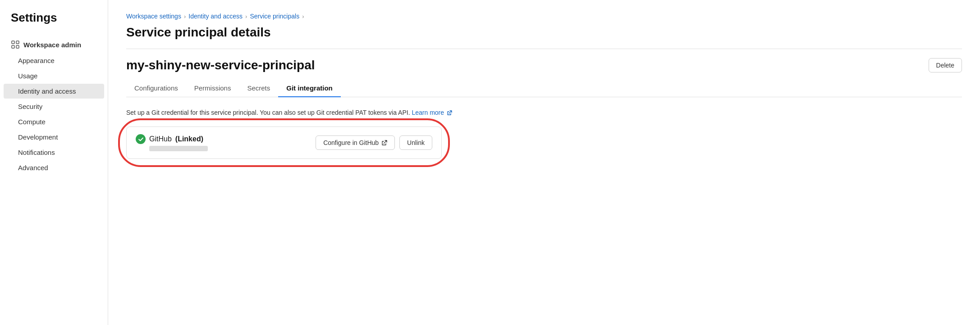  What do you see at coordinates (172, 139) in the screenshot?
I see `github-linked-status: GitHub (Linked)` at bounding box center [172, 139].